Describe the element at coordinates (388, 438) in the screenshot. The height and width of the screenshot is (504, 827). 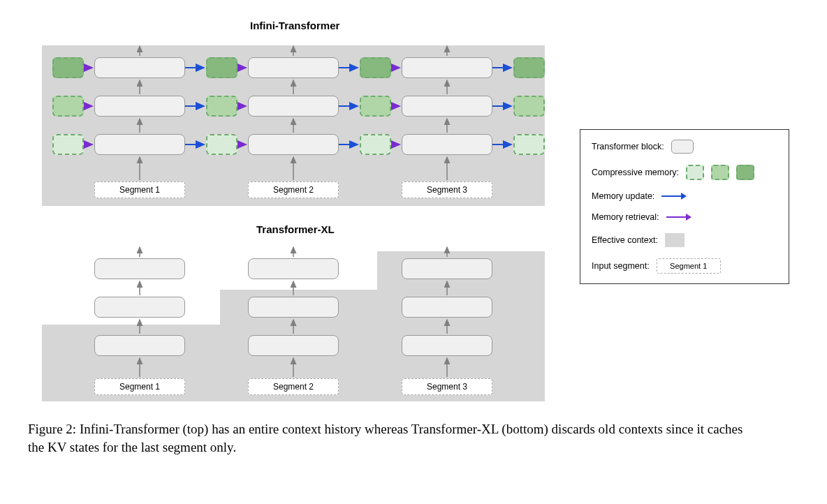
I see `figure-caption: Figure 2: Infini-Transformer (top) has a…` at that location.